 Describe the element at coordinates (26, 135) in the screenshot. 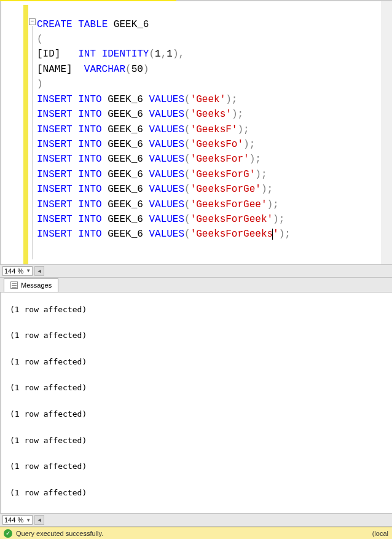

I see `change-indicator-bar` at that location.